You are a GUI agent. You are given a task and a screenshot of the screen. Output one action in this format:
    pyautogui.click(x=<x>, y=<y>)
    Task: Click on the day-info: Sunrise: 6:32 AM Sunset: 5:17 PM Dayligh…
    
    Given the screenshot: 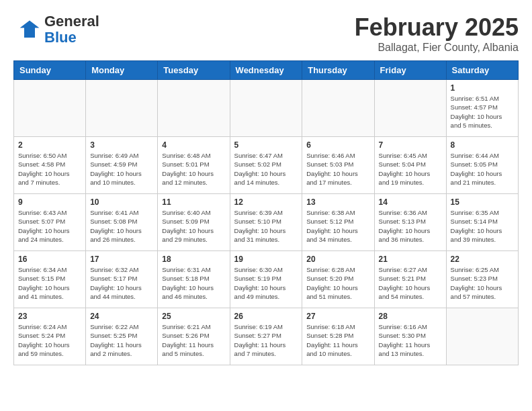 What is the action you would take?
    pyautogui.click(x=122, y=283)
    